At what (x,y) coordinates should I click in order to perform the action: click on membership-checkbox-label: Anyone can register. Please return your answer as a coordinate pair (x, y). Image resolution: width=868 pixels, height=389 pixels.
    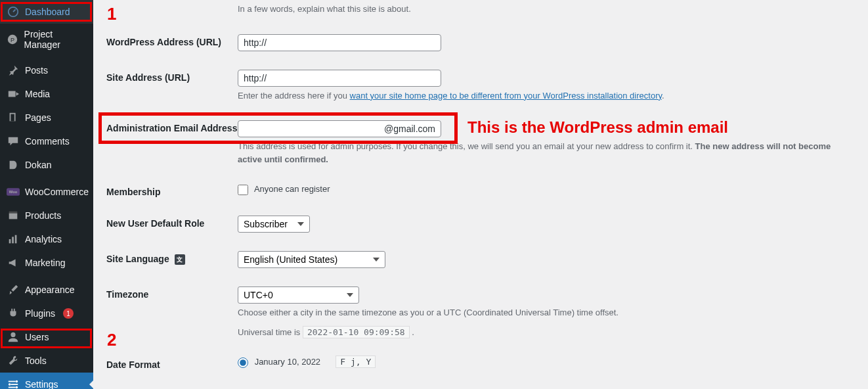
    Looking at the image, I should click on (284, 189).